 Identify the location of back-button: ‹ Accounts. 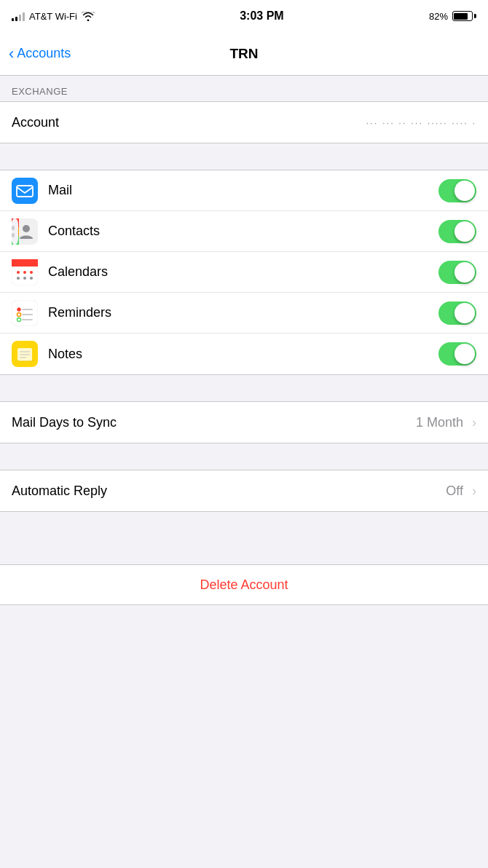
(39, 54).